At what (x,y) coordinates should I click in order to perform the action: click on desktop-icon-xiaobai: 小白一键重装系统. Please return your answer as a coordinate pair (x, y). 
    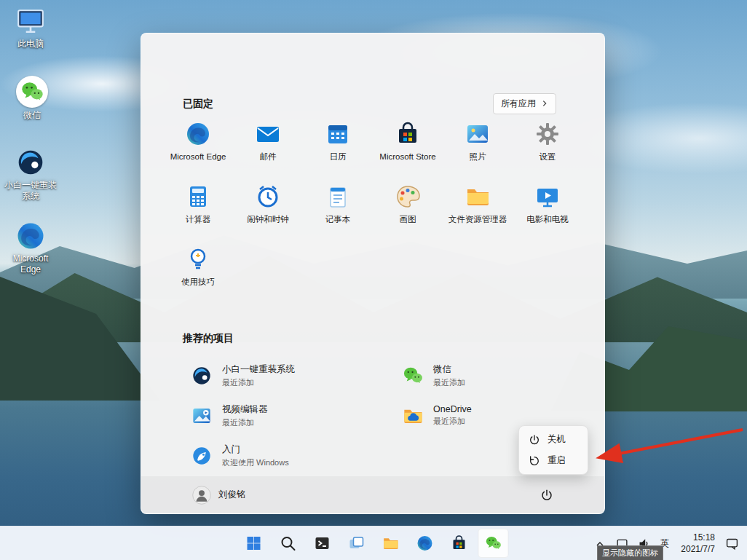
    Looking at the image, I should click on (31, 175).